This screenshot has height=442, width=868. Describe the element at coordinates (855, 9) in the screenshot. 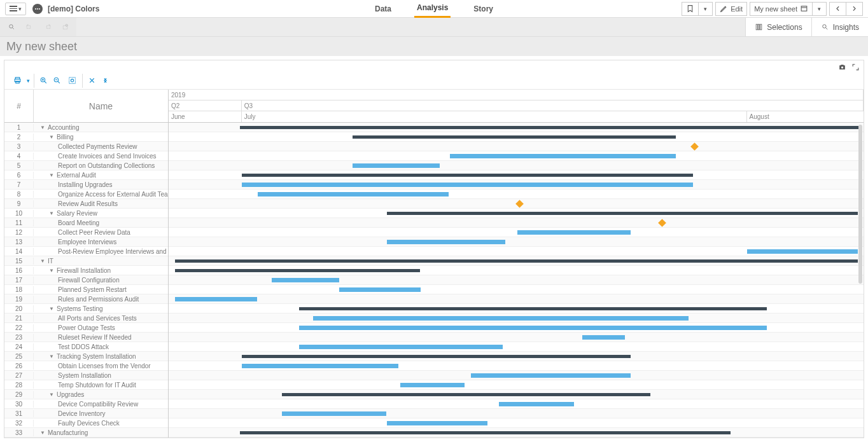

I see `next-sheet-button` at that location.